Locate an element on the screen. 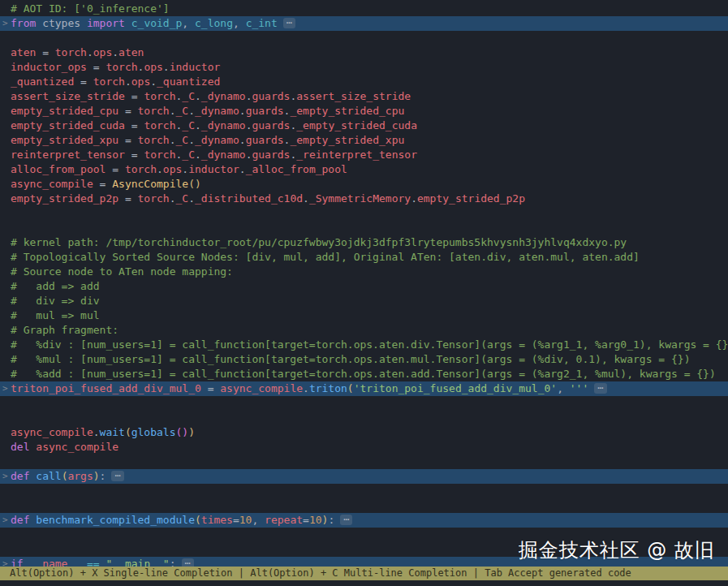 This screenshot has width=728, height=586. code-line: del async_compile is located at coordinates (364, 447).